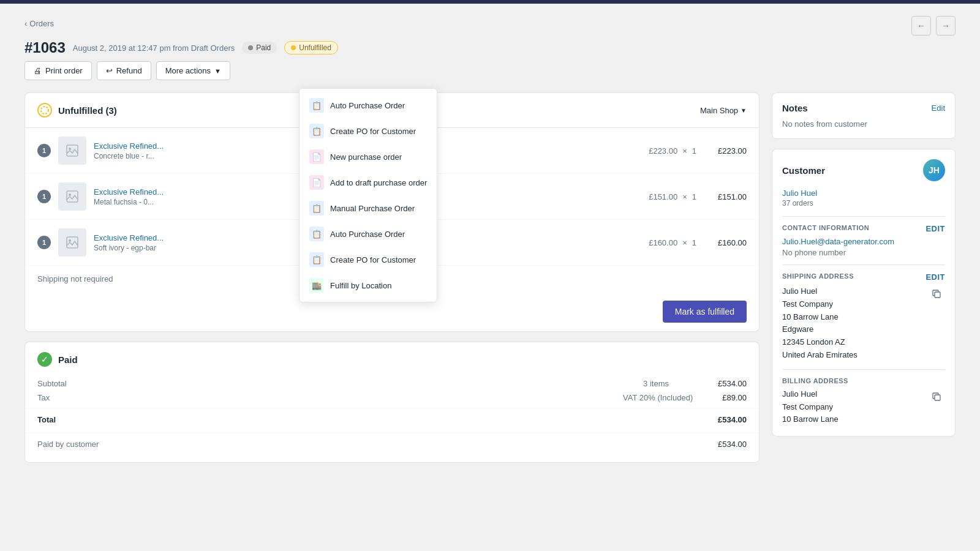 This screenshot has height=551, width=980. What do you see at coordinates (937, 397) in the screenshot?
I see `copy-billing-address-button` at bounding box center [937, 397].